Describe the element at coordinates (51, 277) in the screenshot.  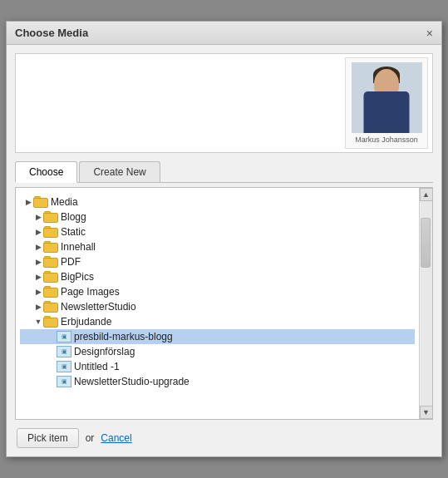
I see `folder-icon-bigpics` at that location.